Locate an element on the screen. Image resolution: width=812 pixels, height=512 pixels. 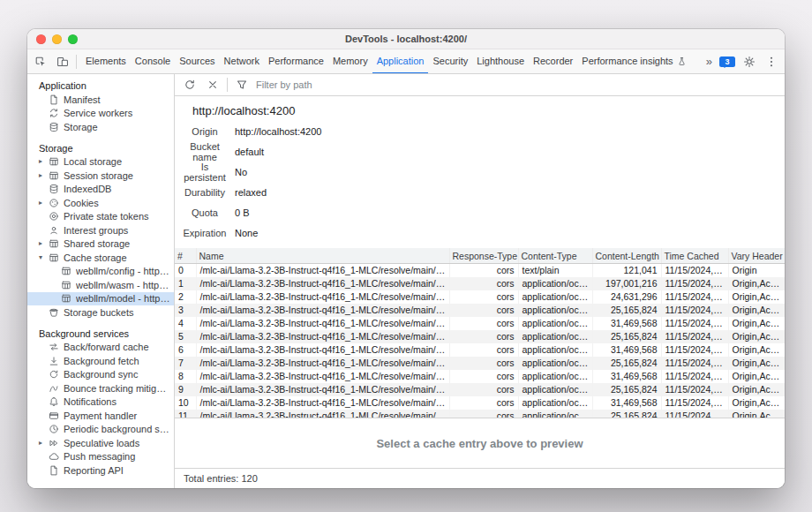
sidebar-section-title: Application is located at coordinates (101, 86).